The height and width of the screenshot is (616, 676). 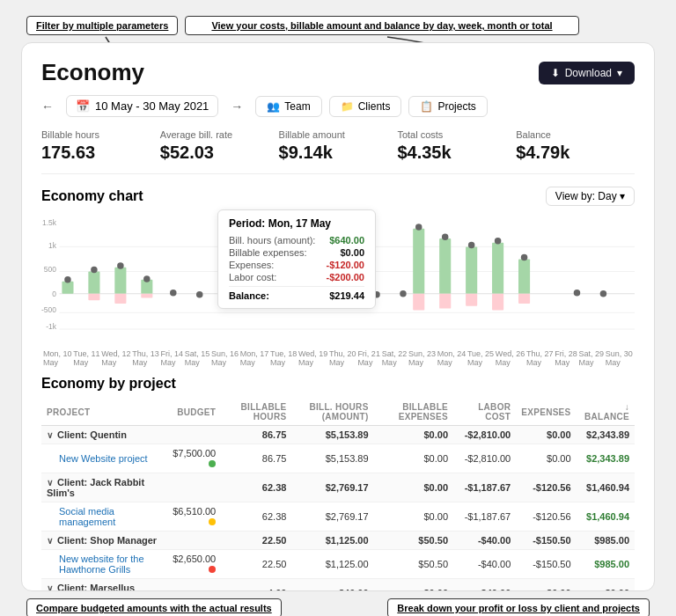 I want to click on stat-billable-hours-label: Billable hours, so click(x=100, y=135).